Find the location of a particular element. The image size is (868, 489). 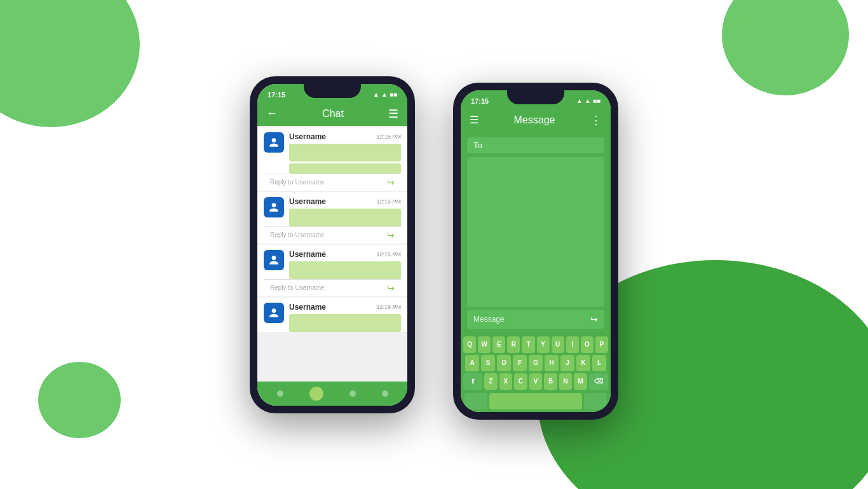

chat-item-info: Username 12:19 PM is located at coordinates (345, 317).